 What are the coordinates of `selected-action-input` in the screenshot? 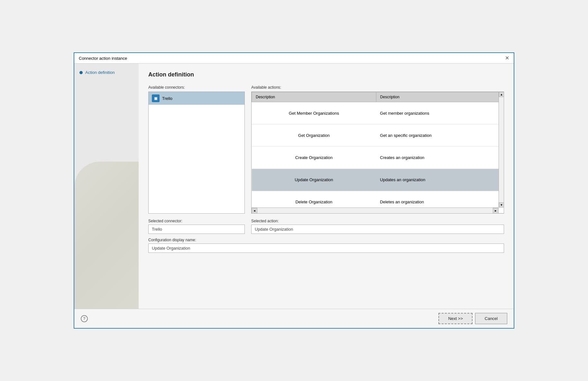 It's located at (378, 229).